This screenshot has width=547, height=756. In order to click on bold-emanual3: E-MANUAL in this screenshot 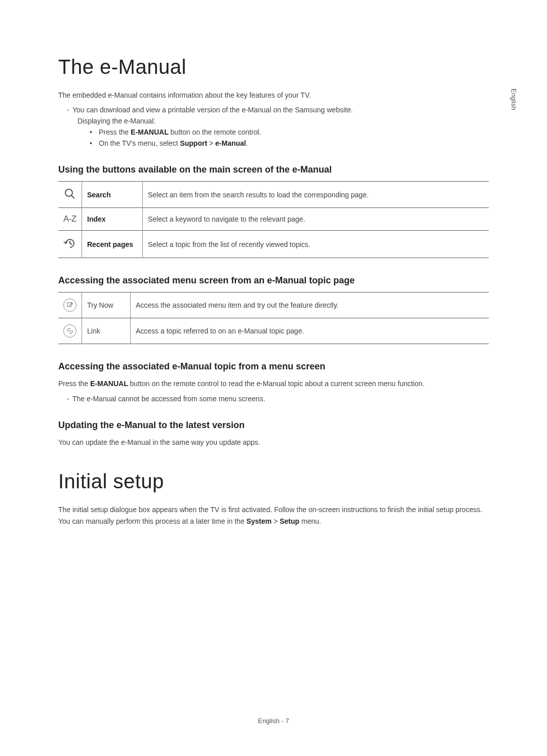, I will do `click(109, 384)`.